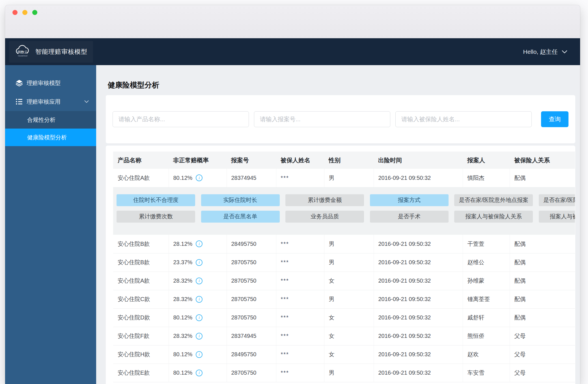 The height and width of the screenshot is (384, 588). What do you see at coordinates (542, 160) in the screenshot?
I see `col-header-relation: 被保险人关系` at bounding box center [542, 160].